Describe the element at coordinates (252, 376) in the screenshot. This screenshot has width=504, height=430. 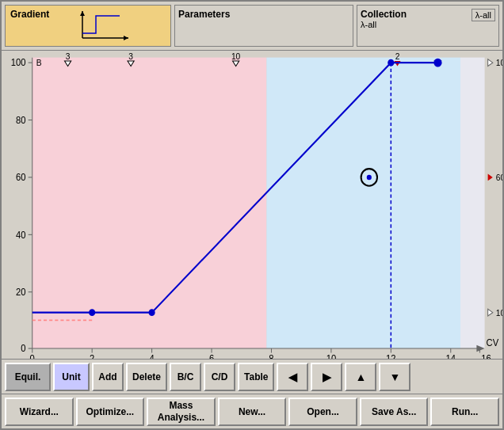
I see `button-row-1: Equil. Unit Add Delete B/C C/D Table ◀ ▶…` at that location.